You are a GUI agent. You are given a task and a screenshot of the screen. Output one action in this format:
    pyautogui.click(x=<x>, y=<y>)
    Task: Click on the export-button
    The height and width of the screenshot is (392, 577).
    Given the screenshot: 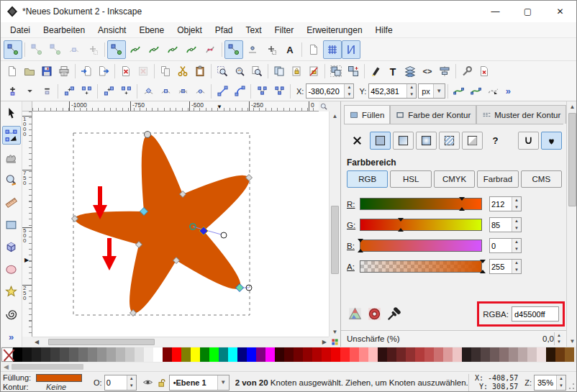 What is the action you would take?
    pyautogui.click(x=104, y=71)
    